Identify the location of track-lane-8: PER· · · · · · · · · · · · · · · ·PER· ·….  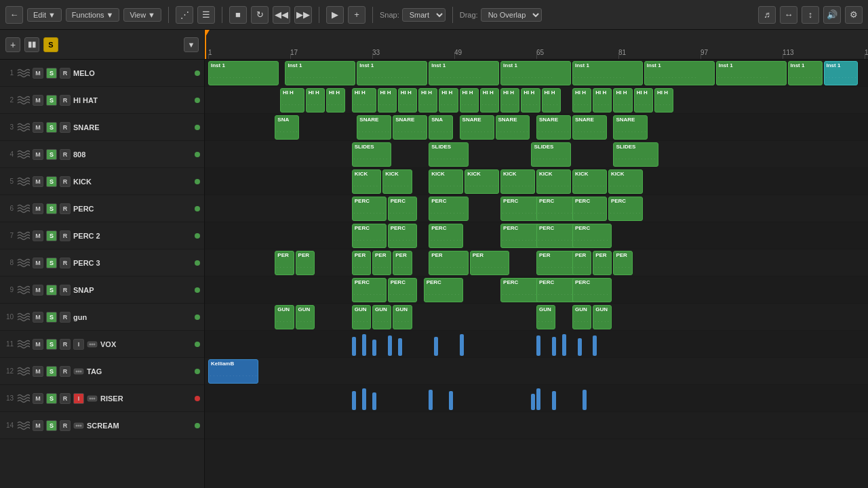
(536, 263).